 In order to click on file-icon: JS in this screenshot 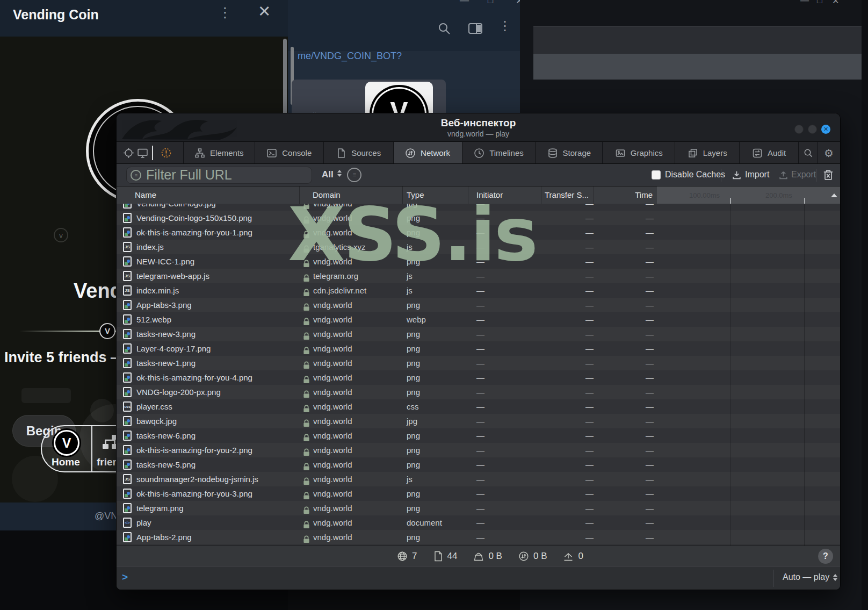, I will do `click(127, 290)`.